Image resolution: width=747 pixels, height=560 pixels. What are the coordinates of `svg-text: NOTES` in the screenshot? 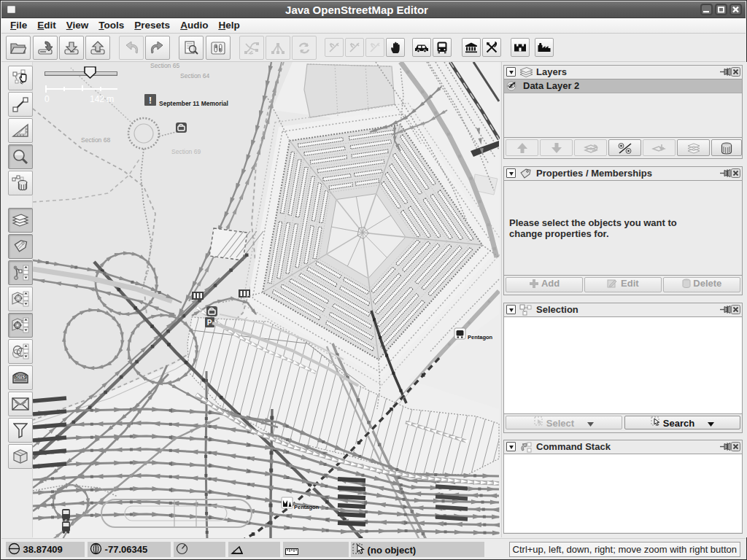 It's located at (20, 378).